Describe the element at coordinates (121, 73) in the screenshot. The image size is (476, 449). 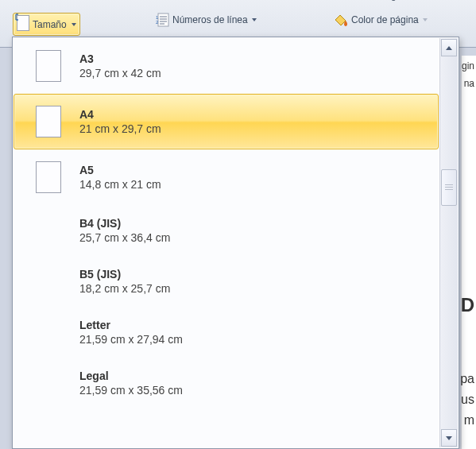
I see `size-option-dims: 29,7 cm x 42 cm` at that location.